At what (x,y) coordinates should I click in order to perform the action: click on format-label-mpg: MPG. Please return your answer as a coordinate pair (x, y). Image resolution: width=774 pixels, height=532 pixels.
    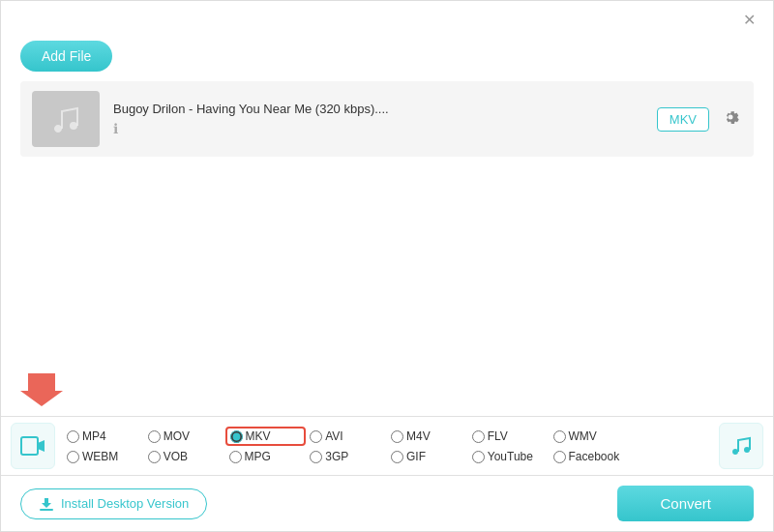
    Looking at the image, I should click on (257, 457).